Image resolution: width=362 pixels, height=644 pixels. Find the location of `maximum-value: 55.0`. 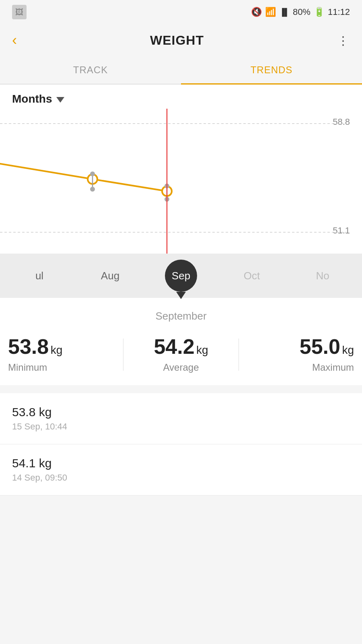

maximum-value: 55.0 is located at coordinates (320, 347).